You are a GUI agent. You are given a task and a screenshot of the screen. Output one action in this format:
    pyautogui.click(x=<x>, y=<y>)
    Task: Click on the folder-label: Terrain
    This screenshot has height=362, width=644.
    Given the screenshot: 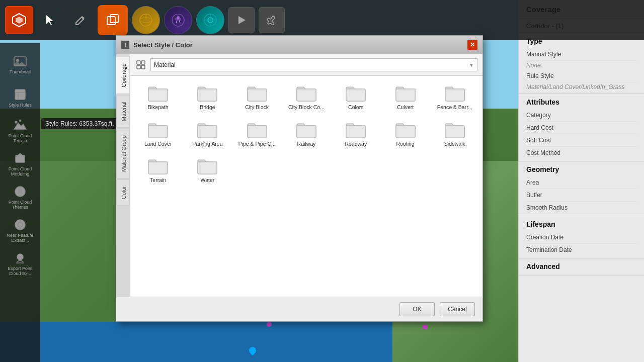 What is the action you would take?
    pyautogui.click(x=158, y=180)
    